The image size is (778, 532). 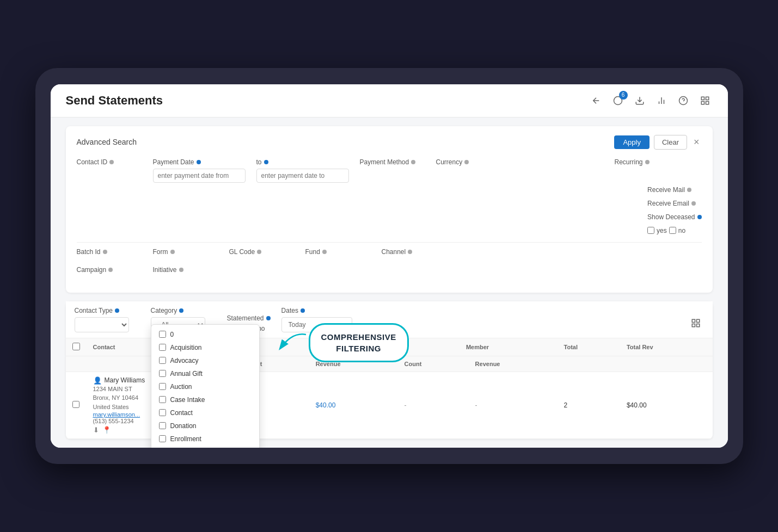 I want to click on dates-indicator, so click(x=303, y=311).